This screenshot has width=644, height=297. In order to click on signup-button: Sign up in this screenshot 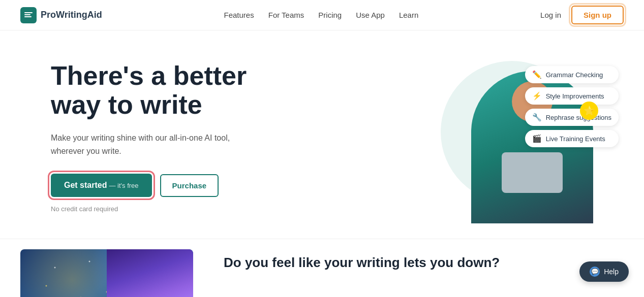, I will do `click(598, 15)`.